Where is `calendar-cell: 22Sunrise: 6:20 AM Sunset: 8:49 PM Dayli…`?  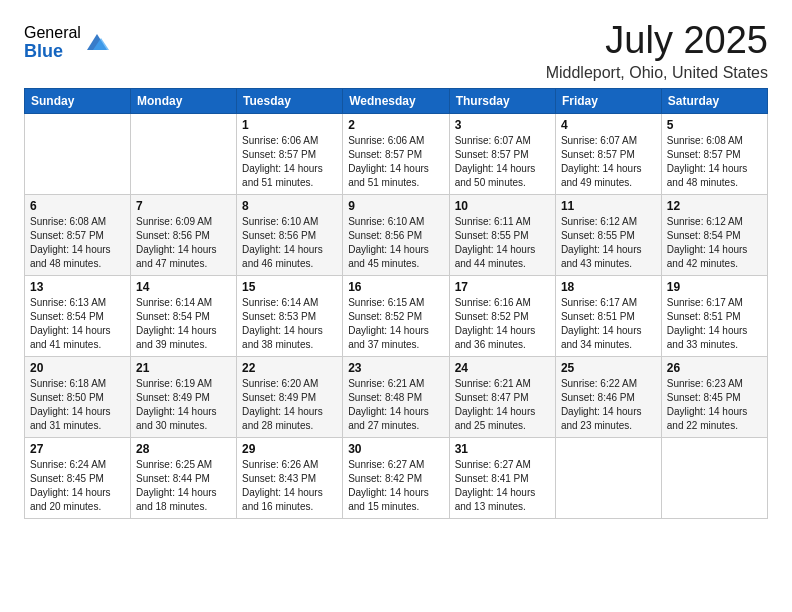 calendar-cell: 22Sunrise: 6:20 AM Sunset: 8:49 PM Dayli… is located at coordinates (290, 396).